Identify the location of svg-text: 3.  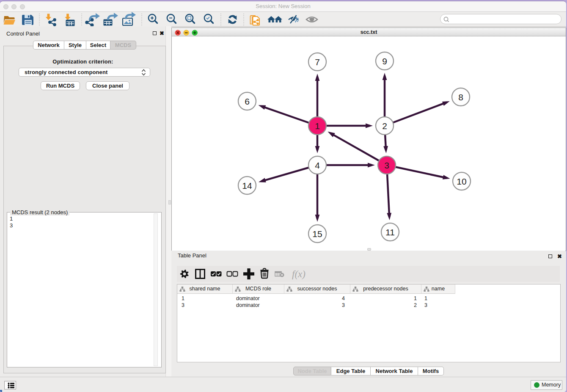
(387, 165).